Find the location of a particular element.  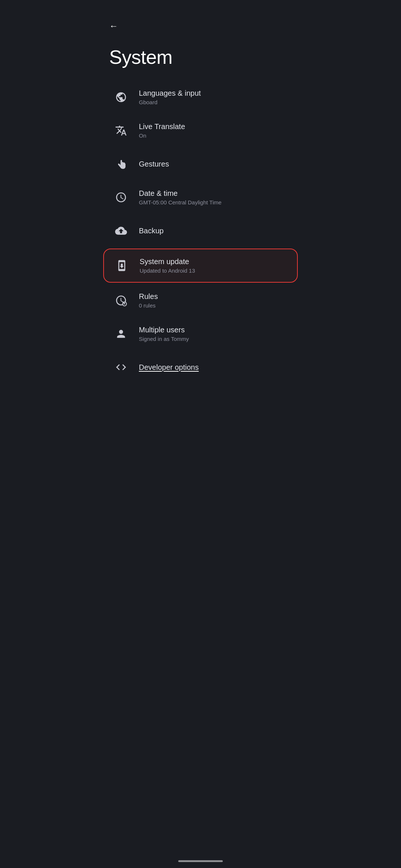

nav-indicator is located at coordinates (200, 861).